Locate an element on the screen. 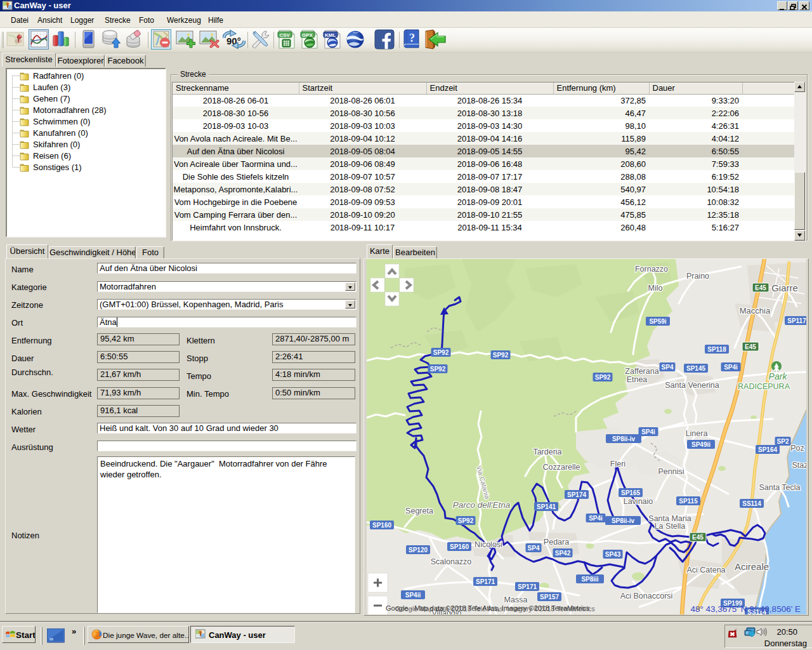 The height and width of the screenshot is (650, 812). svg-text: Aci Bonaccorsi is located at coordinates (647, 596).